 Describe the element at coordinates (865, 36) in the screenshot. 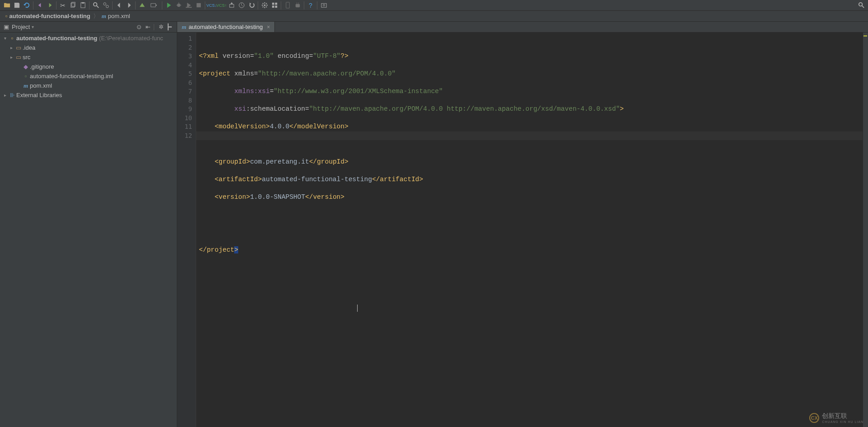

I see `warning-marker` at that location.